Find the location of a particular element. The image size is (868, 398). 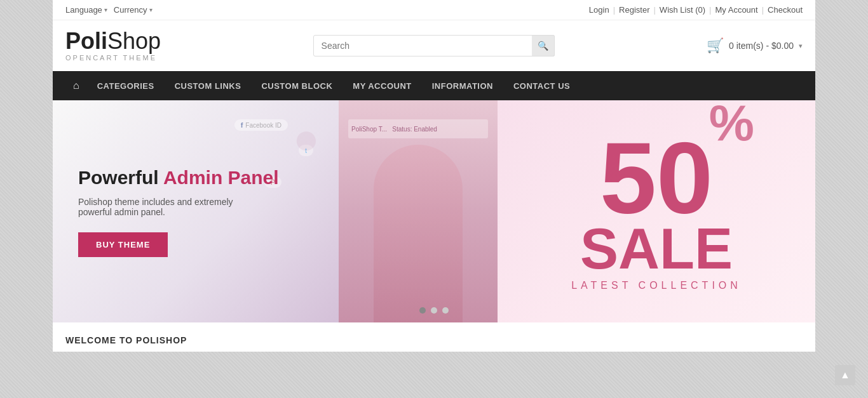

login-link: Login is located at coordinates (599, 10).